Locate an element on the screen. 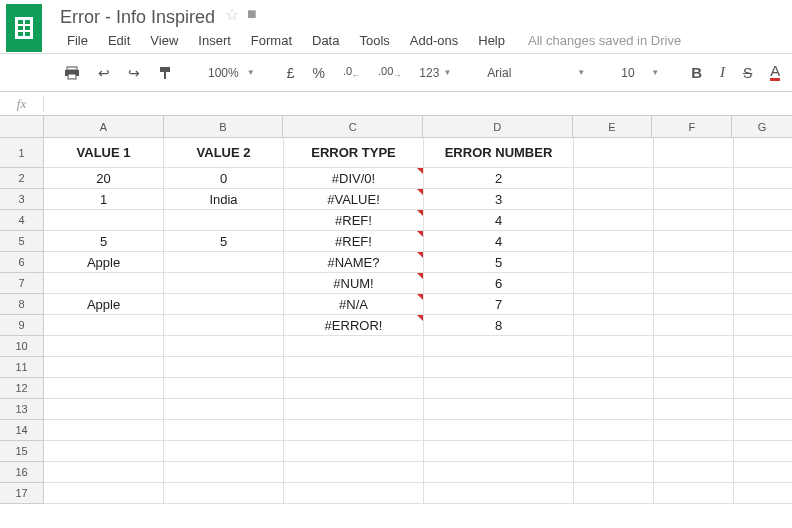  row-header: 6 is located at coordinates (22, 262).